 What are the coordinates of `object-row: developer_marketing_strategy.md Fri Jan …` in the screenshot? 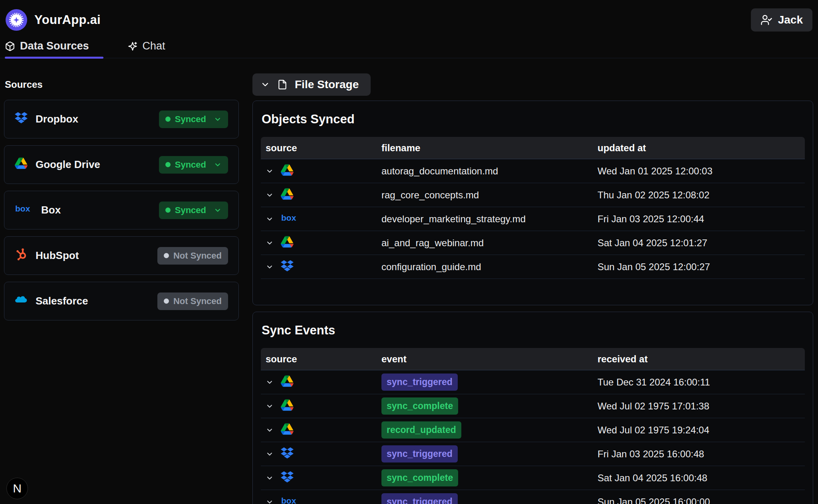 It's located at (533, 219).